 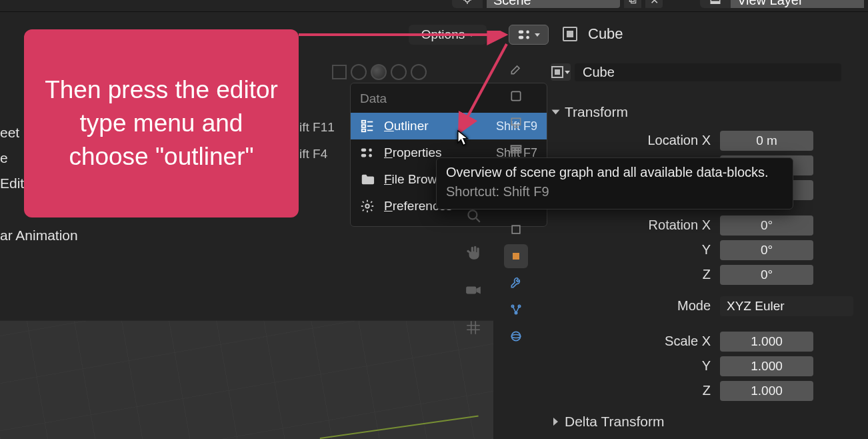 I want to click on mode-label: Mode, so click(x=634, y=306).